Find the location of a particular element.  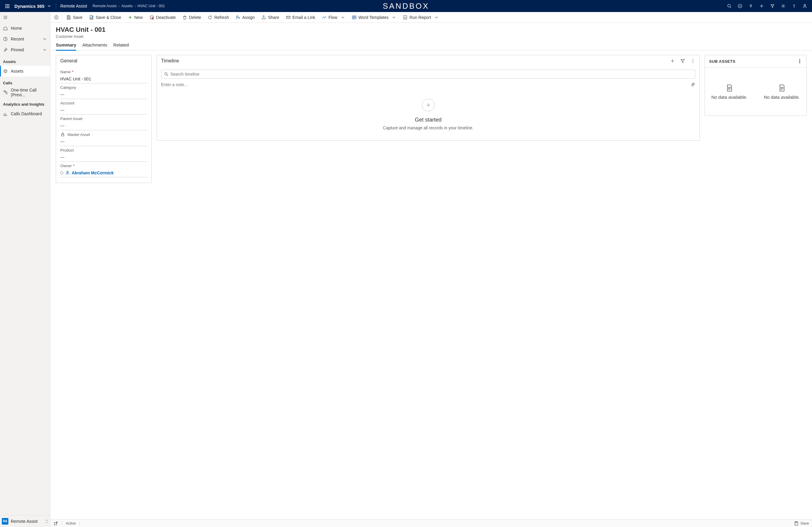

report-icon is located at coordinates (405, 17).